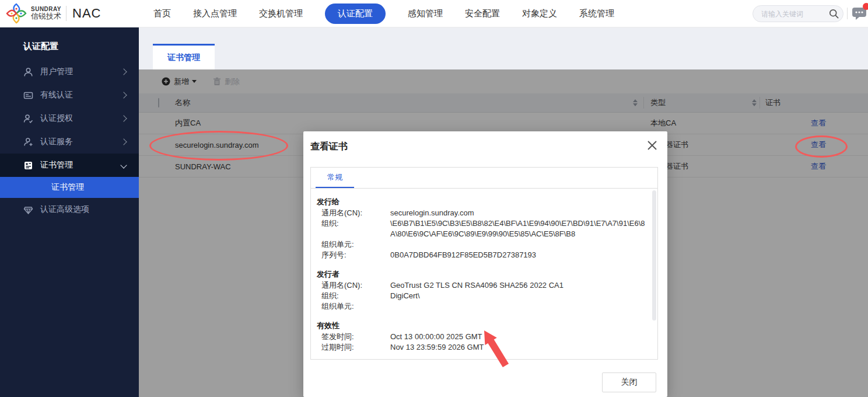 Image resolution: width=868 pixels, height=397 pixels. Describe the element at coordinates (28, 72) in the screenshot. I see `user-icon` at that location.